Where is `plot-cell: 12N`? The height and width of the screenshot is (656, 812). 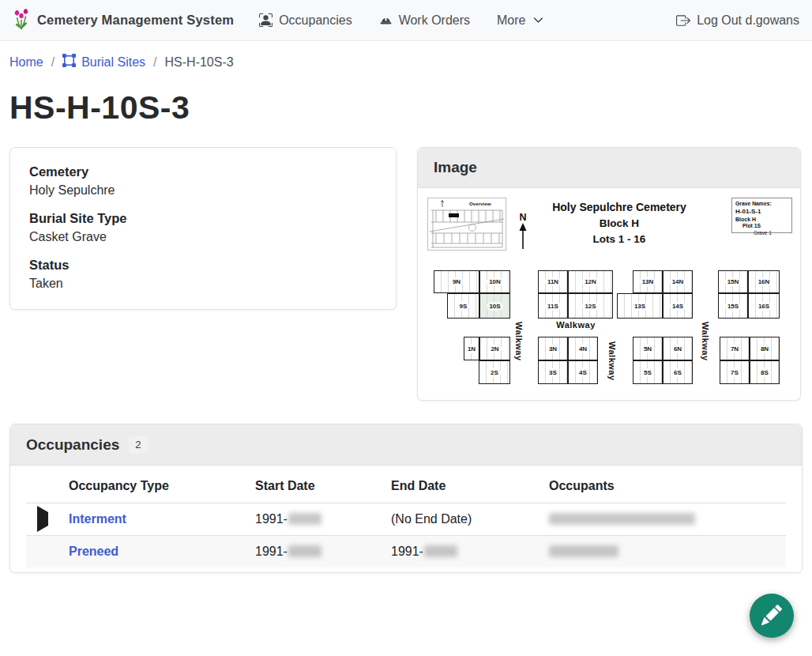 plot-cell: 12N is located at coordinates (591, 281).